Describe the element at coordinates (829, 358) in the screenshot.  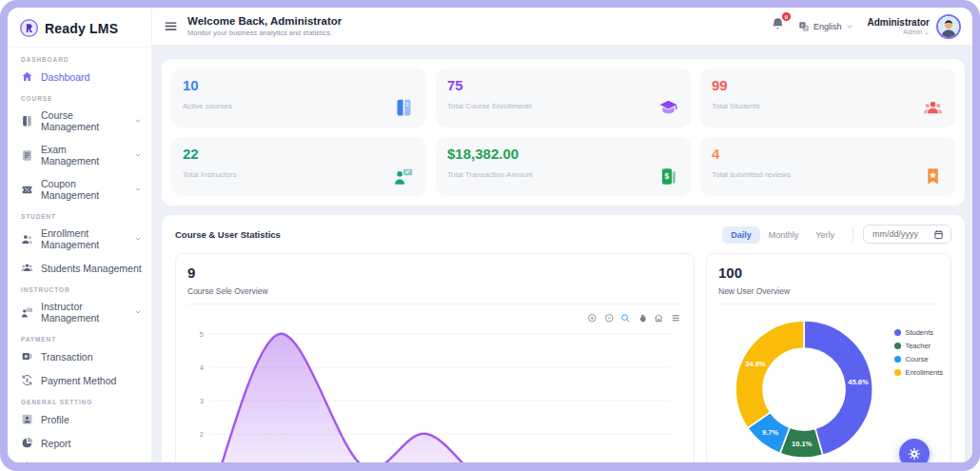
I see `new-user-chart-card: 100 New User Overview 45.6%10.1%9.7%34.6…` at that location.